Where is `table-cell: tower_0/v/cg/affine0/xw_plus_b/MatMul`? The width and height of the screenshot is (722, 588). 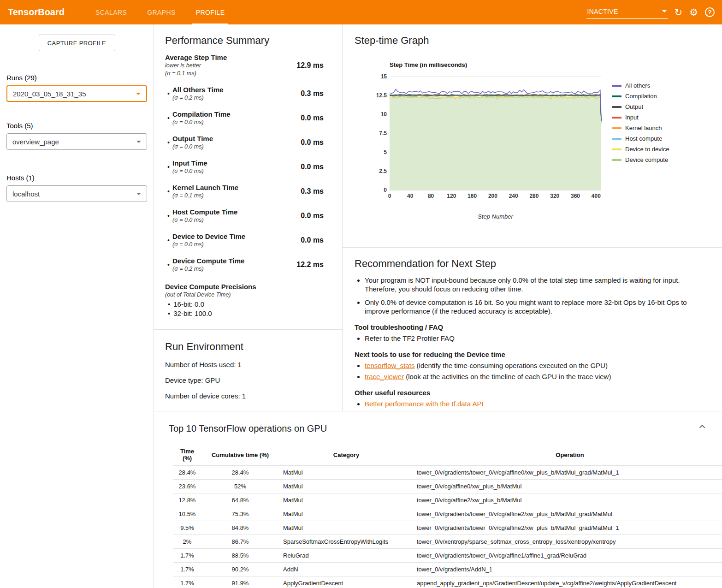 table-cell: tower_0/v/cg/affine0/xw_plus_b/MatMul is located at coordinates (568, 487).